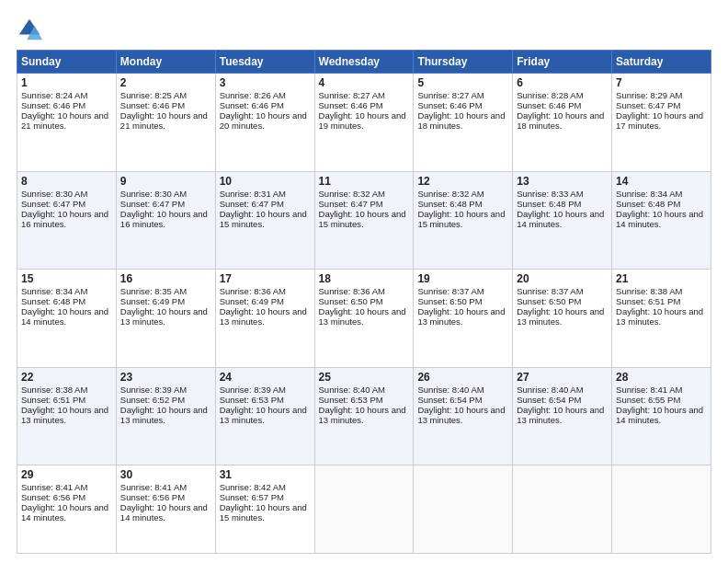  What do you see at coordinates (66, 181) in the screenshot?
I see `day-number: 8` at bounding box center [66, 181].